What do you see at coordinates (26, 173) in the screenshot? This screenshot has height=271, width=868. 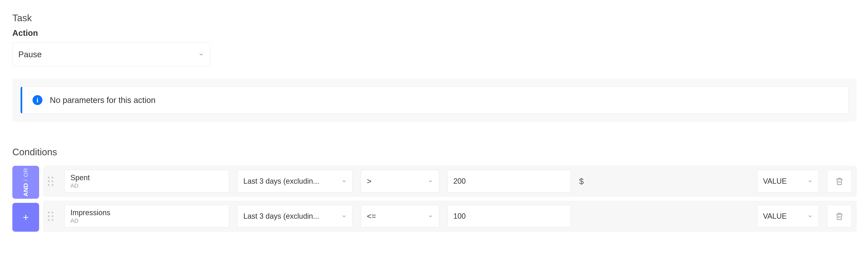 I see `logic-or-label: OR` at bounding box center [26, 173].